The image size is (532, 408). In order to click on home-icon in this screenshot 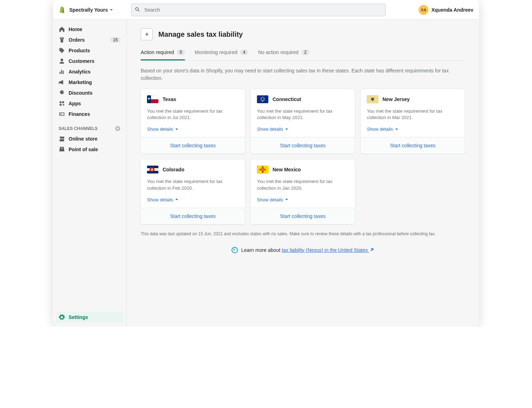, I will do `click(62, 29)`.